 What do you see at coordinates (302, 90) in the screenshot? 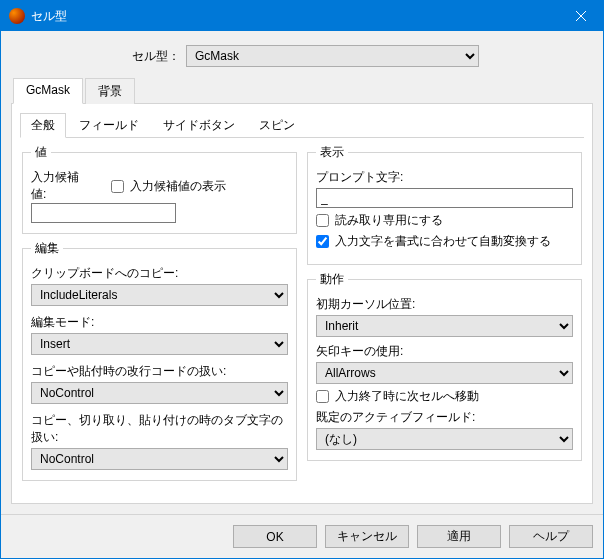
I see `main-tabs: GcMask 背景` at bounding box center [302, 90].